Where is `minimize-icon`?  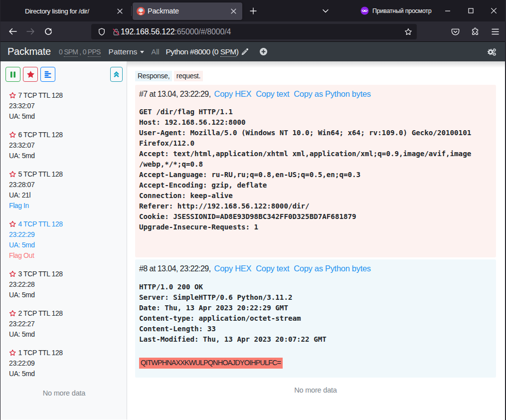 minimize-icon is located at coordinates (448, 11).